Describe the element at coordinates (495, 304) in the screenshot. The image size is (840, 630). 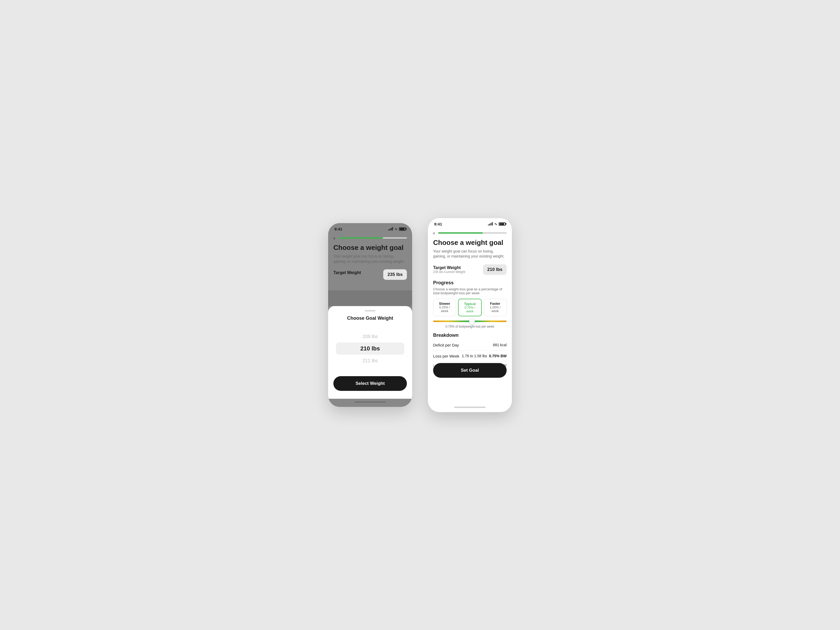
I see `option-faster-label: Faster` at that location.